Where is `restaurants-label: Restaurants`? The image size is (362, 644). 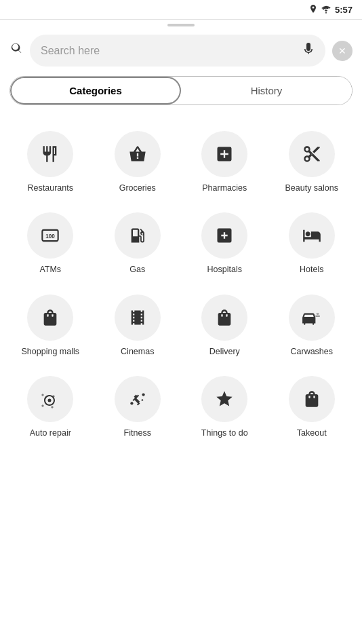
restaurants-label: Restaurants is located at coordinates (50, 188).